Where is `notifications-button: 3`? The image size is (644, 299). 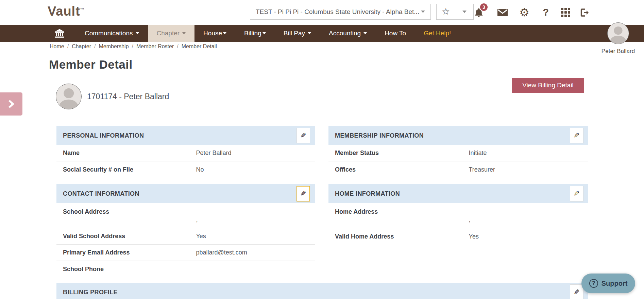 notifications-button: 3 is located at coordinates (479, 12).